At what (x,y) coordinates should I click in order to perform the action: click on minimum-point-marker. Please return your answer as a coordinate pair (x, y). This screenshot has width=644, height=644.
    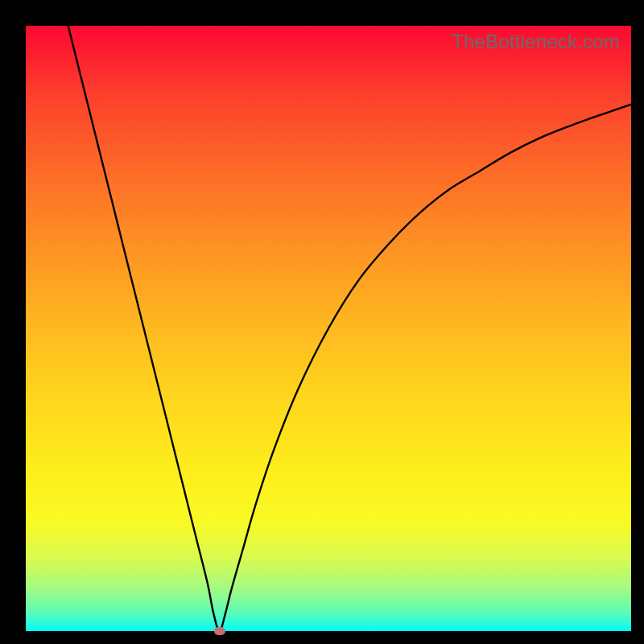
    Looking at the image, I should click on (220, 631).